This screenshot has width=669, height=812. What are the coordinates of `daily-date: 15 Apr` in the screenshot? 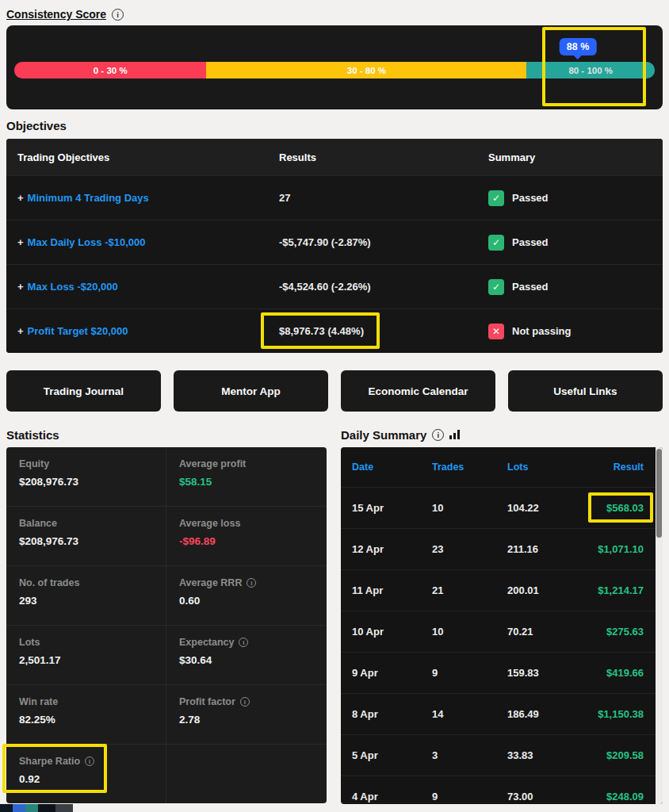 It's located at (392, 508).